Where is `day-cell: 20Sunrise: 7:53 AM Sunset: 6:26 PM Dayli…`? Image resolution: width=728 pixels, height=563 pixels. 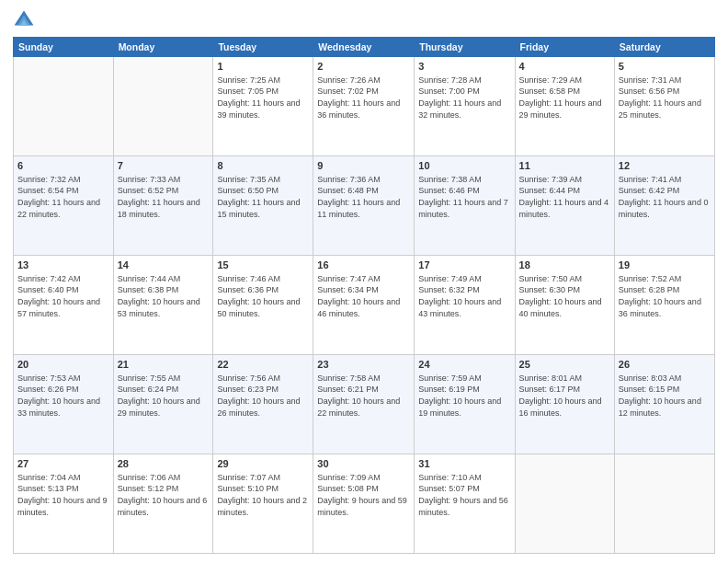 day-cell: 20Sunrise: 7:53 AM Sunset: 6:26 PM Dayli… is located at coordinates (64, 405).